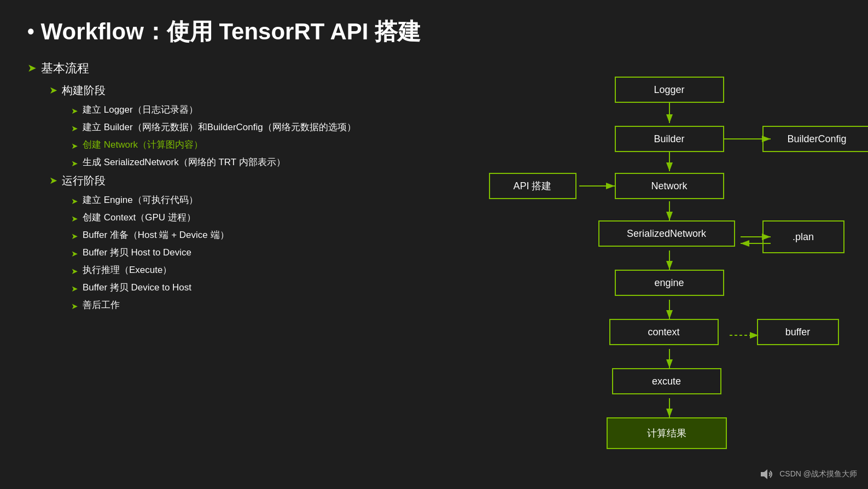 This screenshot has height=489, width=868. Describe the element at coordinates (257, 145) in the screenshot. I see `level3-network: ➤ 创建 Network（计算图内容）` at that location.